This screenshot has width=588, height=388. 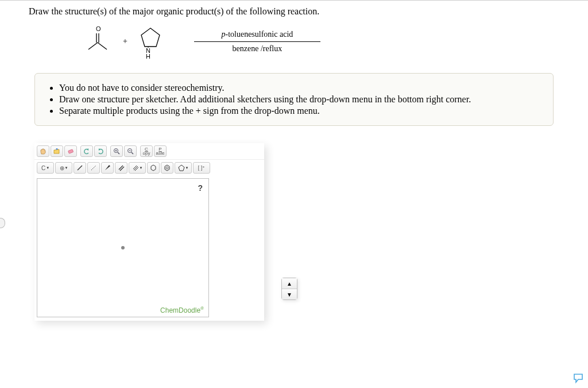 What do you see at coordinates (44, 168) in the screenshot?
I see `element-label: C` at bounding box center [44, 168].